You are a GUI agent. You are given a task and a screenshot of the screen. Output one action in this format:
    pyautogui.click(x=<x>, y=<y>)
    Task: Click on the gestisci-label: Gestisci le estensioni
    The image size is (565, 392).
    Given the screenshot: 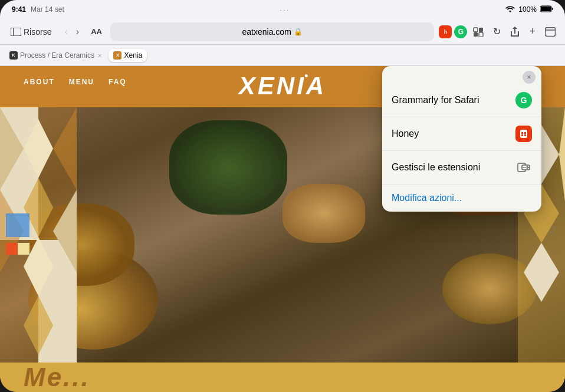 What is the action you would take?
    pyautogui.click(x=450, y=167)
    